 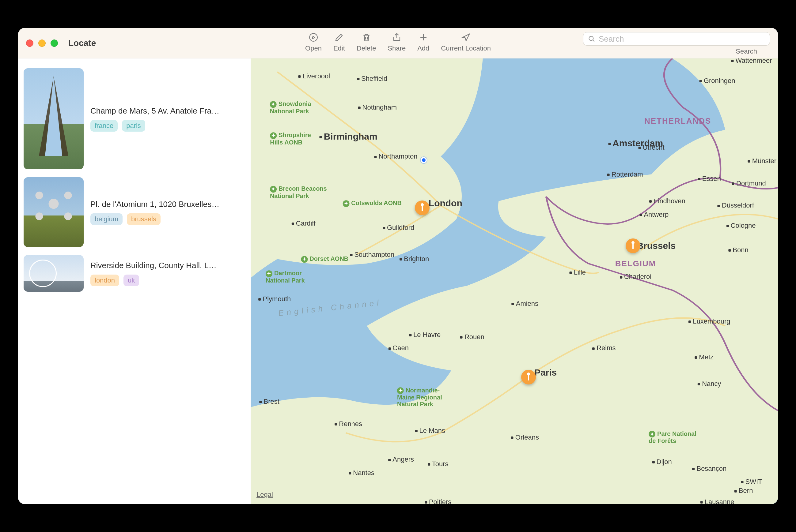 What do you see at coordinates (339, 48) in the screenshot?
I see `edit-label: Edit` at bounding box center [339, 48].